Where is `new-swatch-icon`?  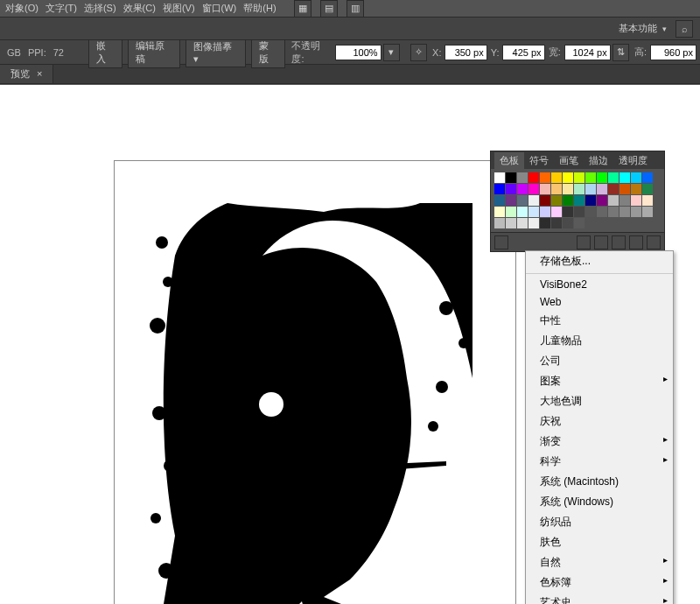 new-swatch-icon is located at coordinates (636, 242).